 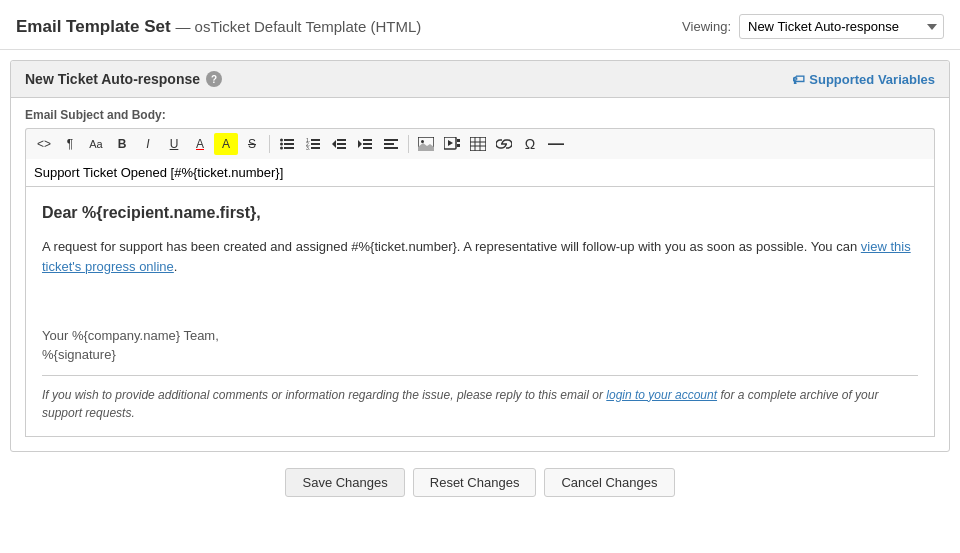 I want to click on editor-toolbar: <> ¶ Aa B I U A A S 1.2.3., so click(x=480, y=144).